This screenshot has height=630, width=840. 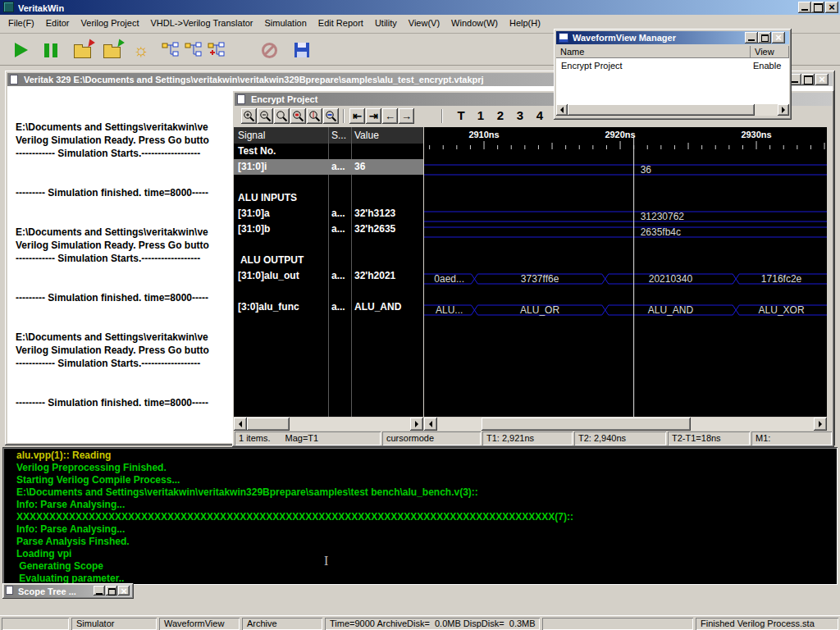 I want to click on manager-project-row: Encrypt Project Enable, so click(x=673, y=66).